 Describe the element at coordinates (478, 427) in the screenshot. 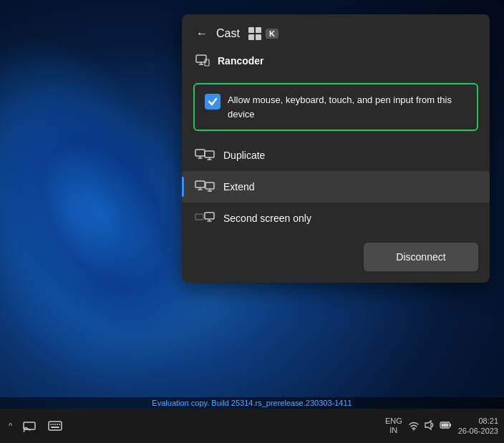

I see `taskbar-datetime: 08:21 26-06-2023` at that location.